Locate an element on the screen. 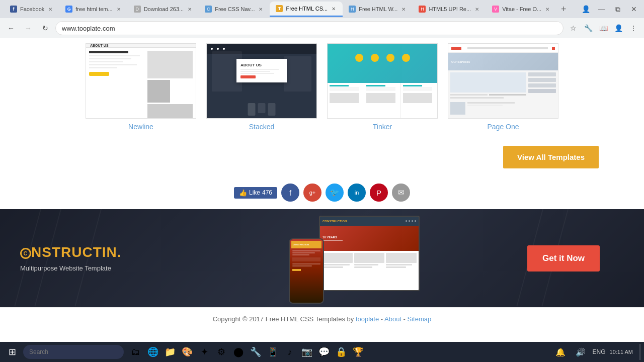 This screenshot has height=362, width=644. taskbar-app-files: 📁 is located at coordinates (170, 352).